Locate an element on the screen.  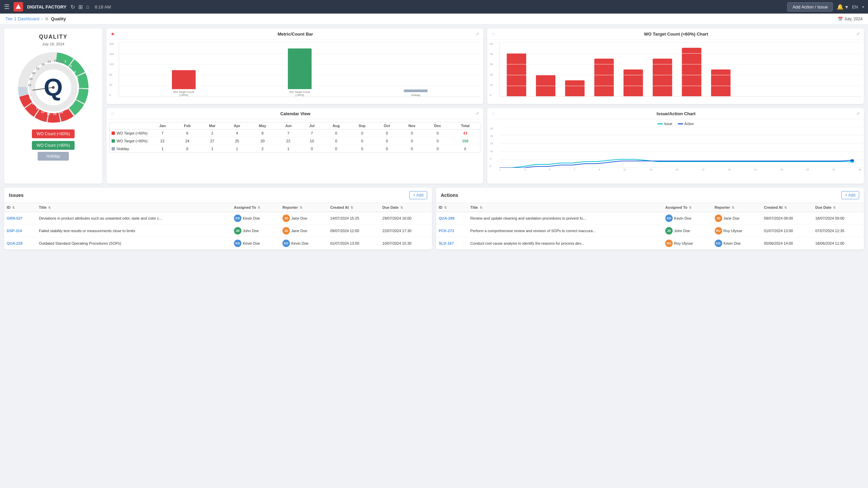
issue-title: Failed stability test results or measure… is located at coordinates (134, 231).